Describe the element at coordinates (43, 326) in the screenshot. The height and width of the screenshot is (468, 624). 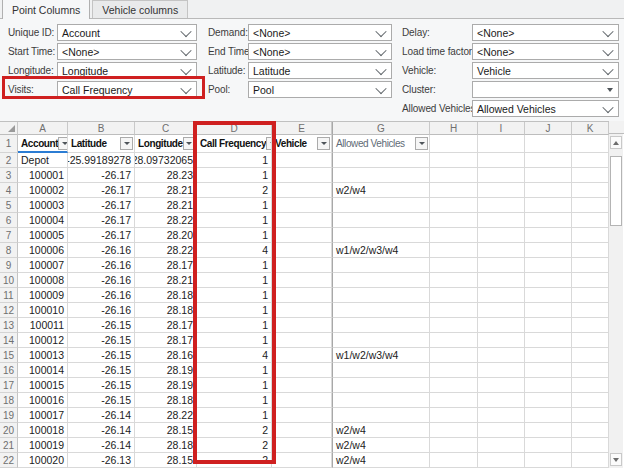
I see `cell-A13: 100011` at that location.